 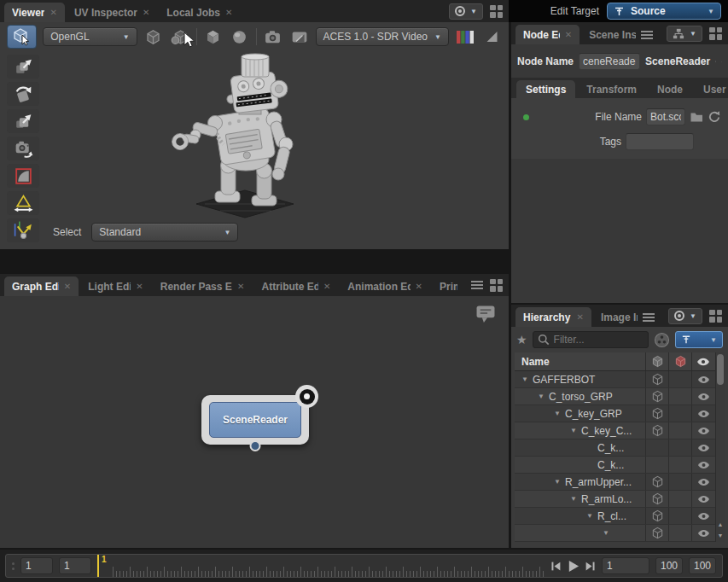 I want to click on edit-target-dropdown: Source ▼, so click(x=664, y=11).